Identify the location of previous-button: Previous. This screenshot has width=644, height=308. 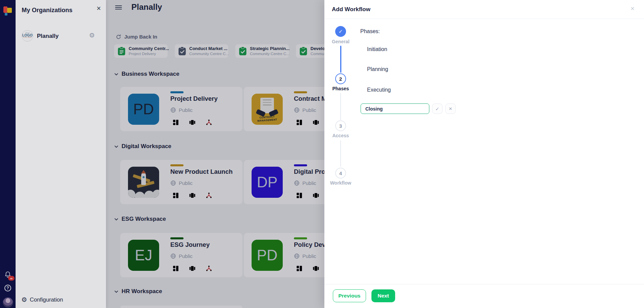
(349, 296).